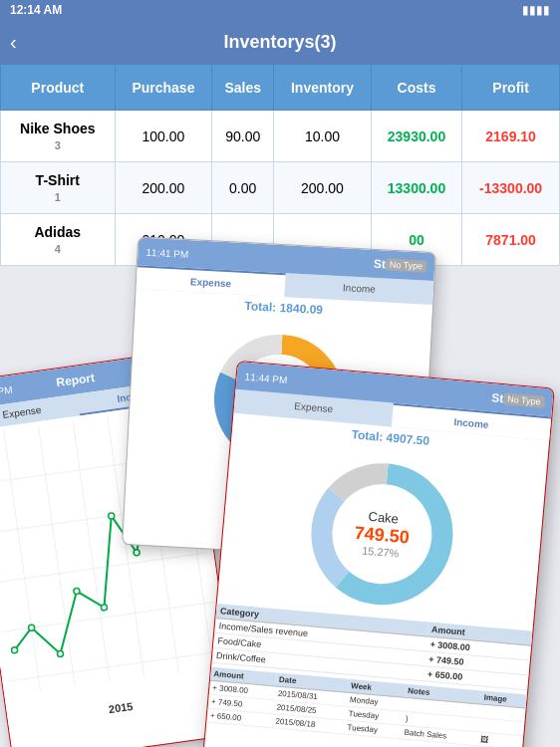  Describe the element at coordinates (76, 380) in the screenshot. I see `report-title: Report` at that location.